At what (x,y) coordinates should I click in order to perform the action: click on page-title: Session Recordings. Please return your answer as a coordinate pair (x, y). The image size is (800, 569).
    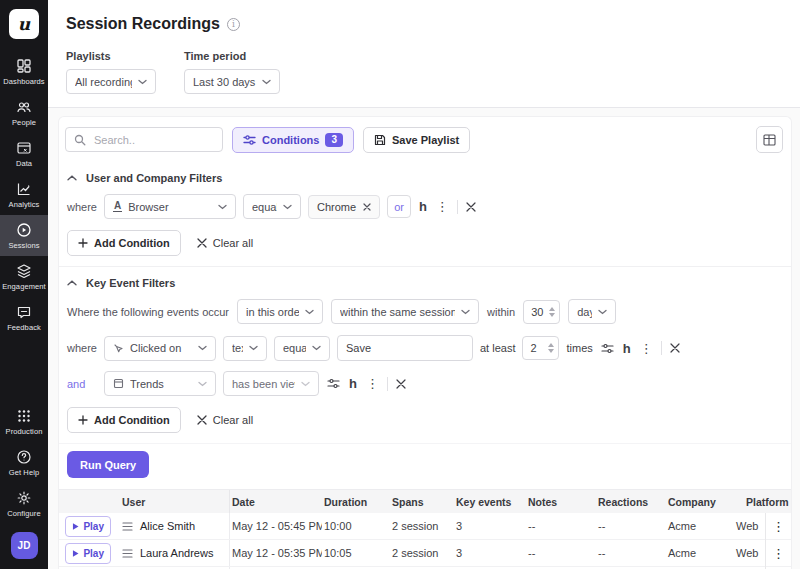
    Looking at the image, I should click on (143, 24).